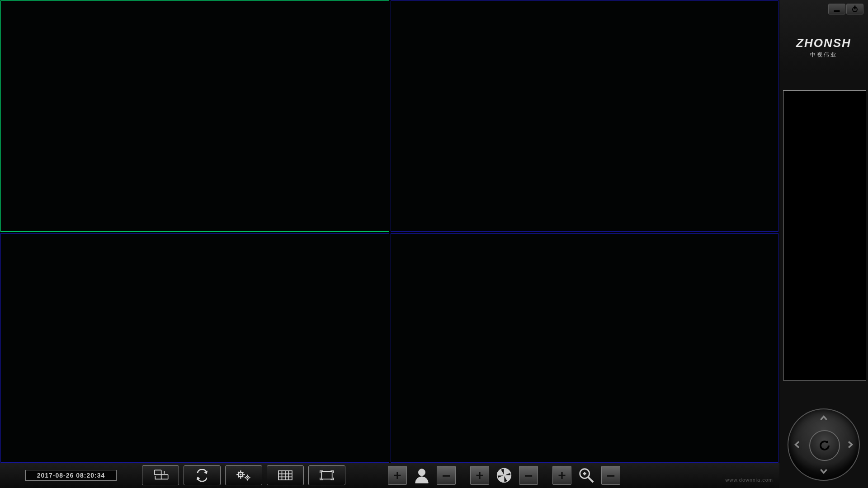 The image size is (868, 488). Describe the element at coordinates (825, 446) in the screenshot. I see `ptz-reset-button` at that location.